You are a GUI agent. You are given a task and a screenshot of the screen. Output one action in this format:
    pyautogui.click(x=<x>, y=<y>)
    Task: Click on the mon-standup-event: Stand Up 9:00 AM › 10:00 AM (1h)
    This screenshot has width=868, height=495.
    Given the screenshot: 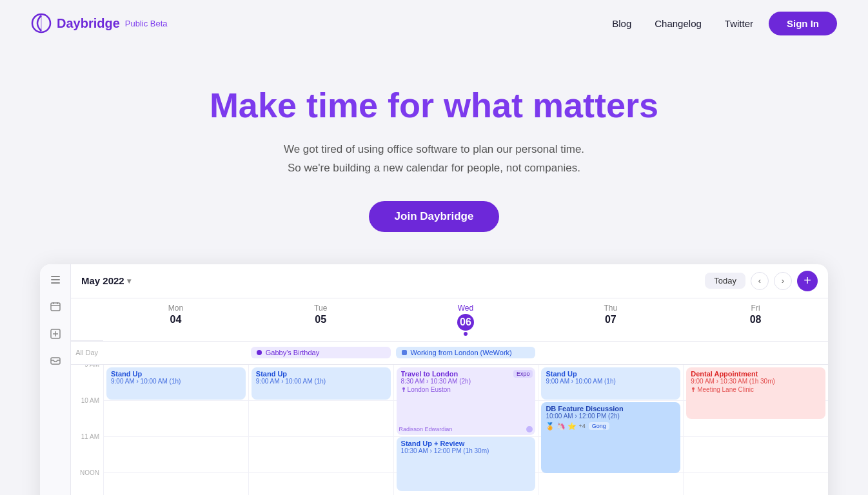 What is the action you would take?
    pyautogui.click(x=176, y=383)
    